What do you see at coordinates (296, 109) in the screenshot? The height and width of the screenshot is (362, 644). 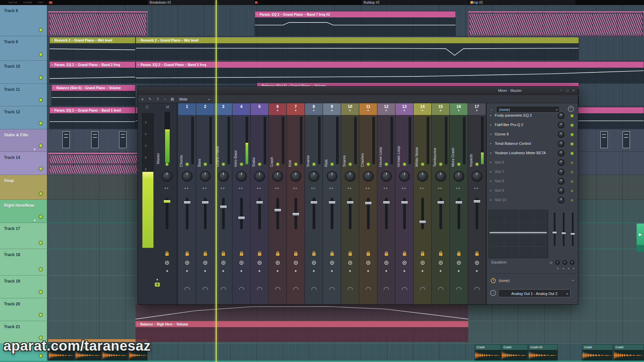 I see `mixer-channel-header: 7+` at bounding box center [296, 109].